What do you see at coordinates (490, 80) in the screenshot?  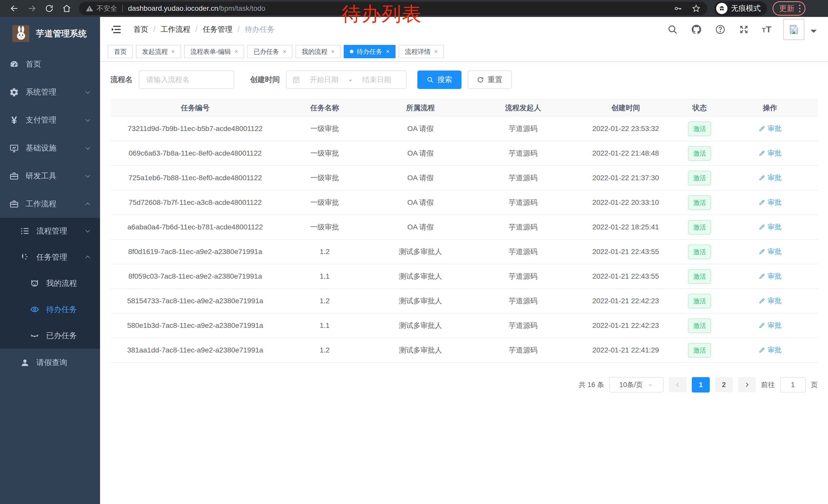 I see `reset-button: 重置` at bounding box center [490, 80].